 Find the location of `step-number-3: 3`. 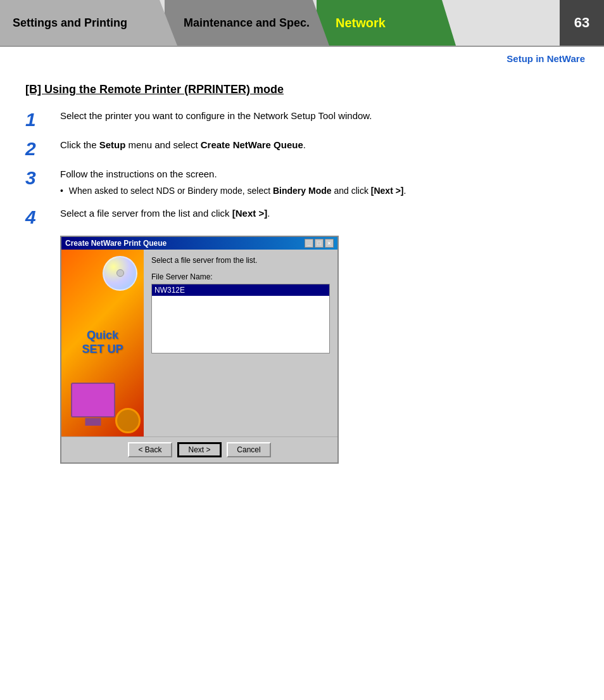

step-number-3: 3 is located at coordinates (43, 177).